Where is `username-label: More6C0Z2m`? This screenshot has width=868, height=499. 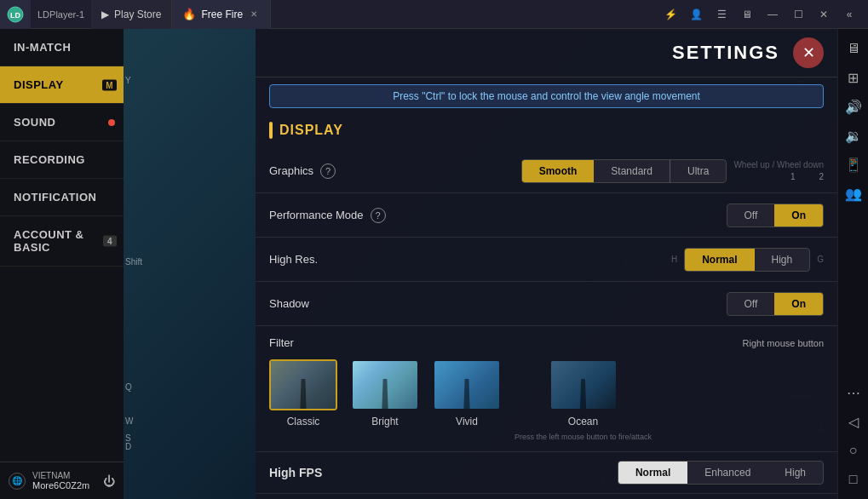
username-label: More6C0Z2m is located at coordinates (61, 485).